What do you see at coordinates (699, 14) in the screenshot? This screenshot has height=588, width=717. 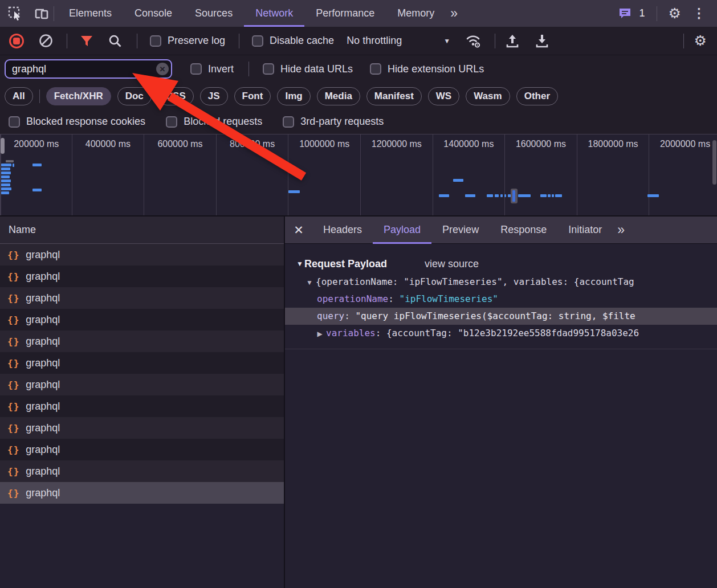 I see `more-menu-icon: ⋮` at bounding box center [699, 14].